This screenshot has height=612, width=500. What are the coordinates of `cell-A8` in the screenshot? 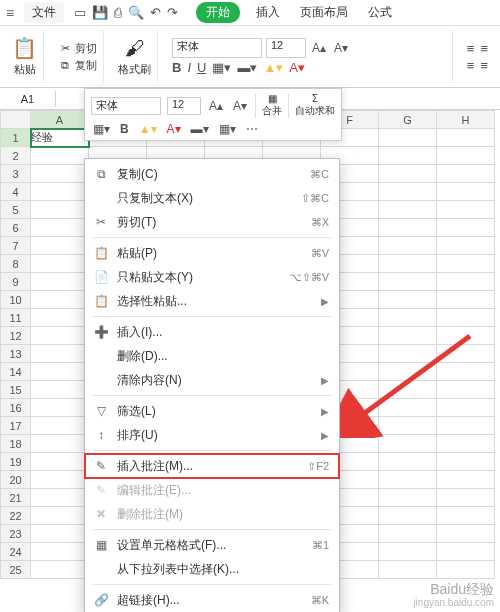 It's located at (60, 264).